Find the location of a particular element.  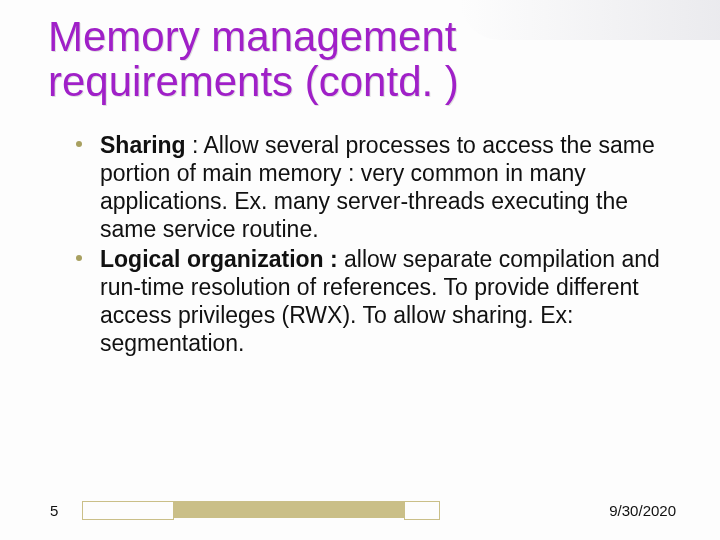

page-number: 5 is located at coordinates (59, 510).